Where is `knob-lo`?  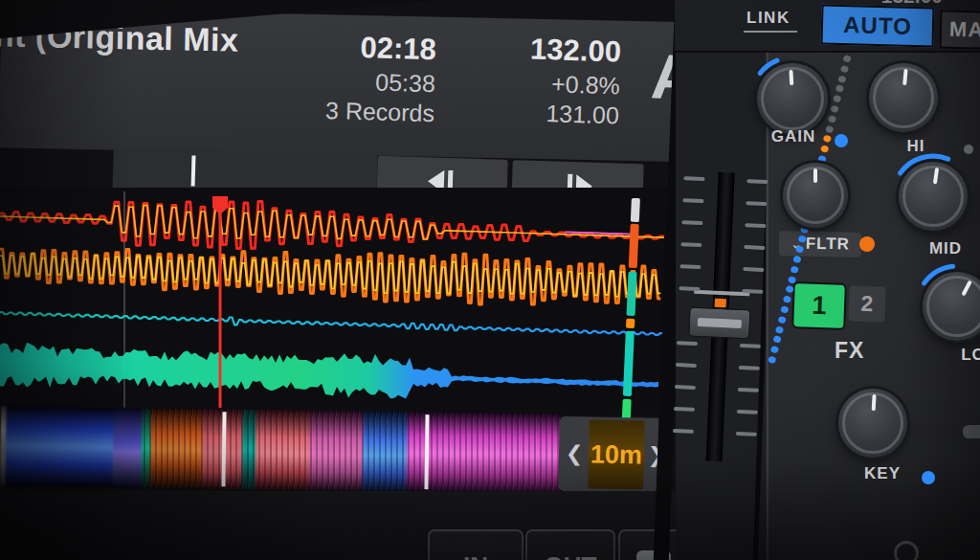
knob-lo is located at coordinates (951, 306).